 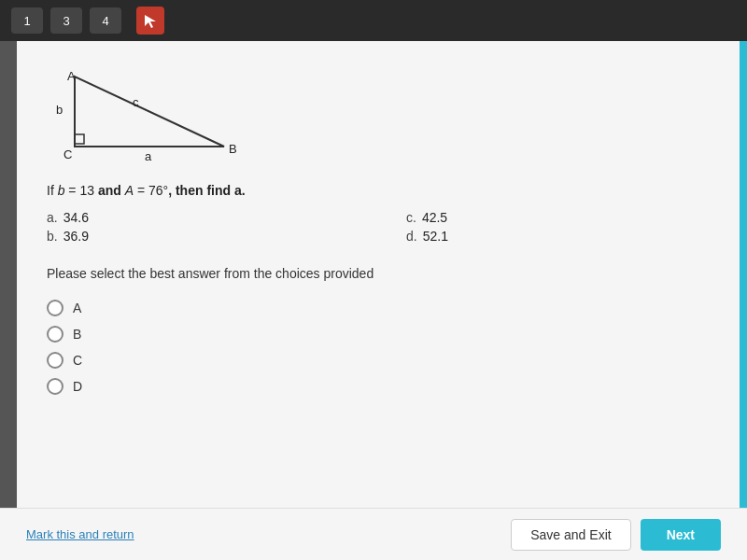 What do you see at coordinates (8, 274) in the screenshot?
I see `left-sidebar` at bounding box center [8, 274].